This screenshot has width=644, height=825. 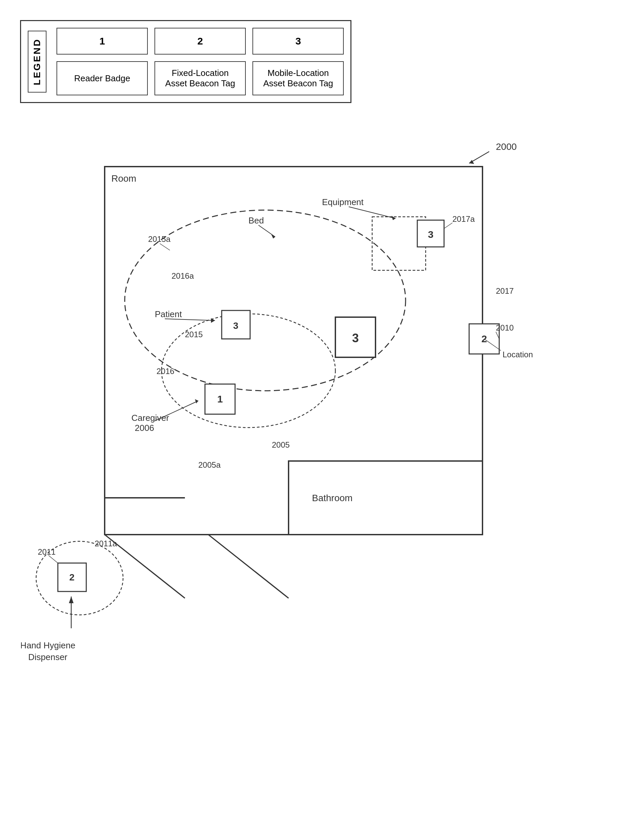 I want to click on legend-num-2: 2, so click(x=200, y=41).